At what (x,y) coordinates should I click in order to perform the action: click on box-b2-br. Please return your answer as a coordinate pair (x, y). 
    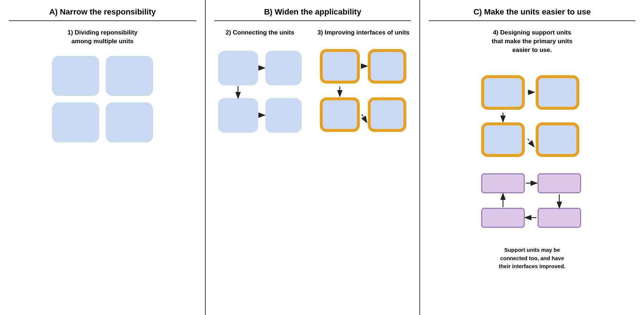
    Looking at the image, I should click on (283, 116).